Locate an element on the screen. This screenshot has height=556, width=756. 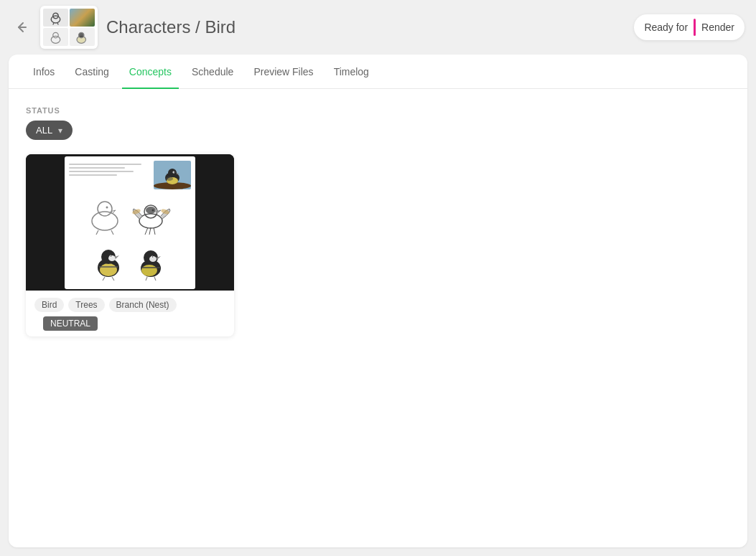
page-title: Characters / Bird is located at coordinates (366, 27).